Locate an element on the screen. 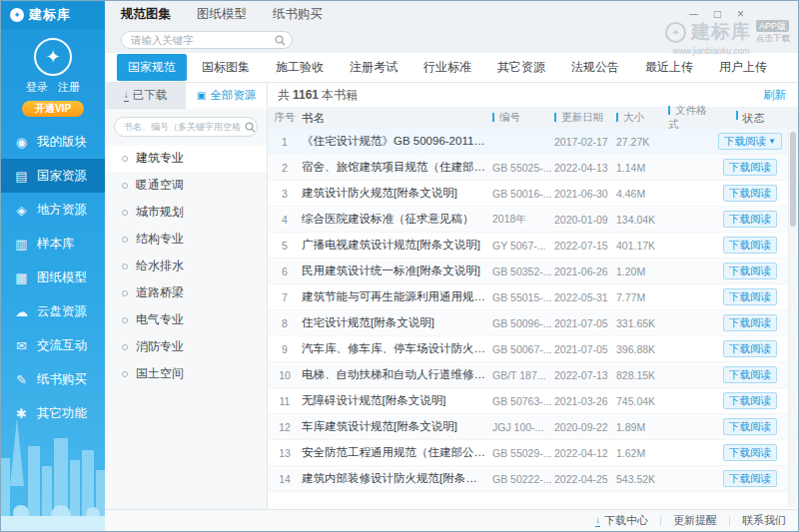 This screenshot has width=799, height=532. sidebar-item: ◈ 地方资源 is located at coordinates (53, 210).